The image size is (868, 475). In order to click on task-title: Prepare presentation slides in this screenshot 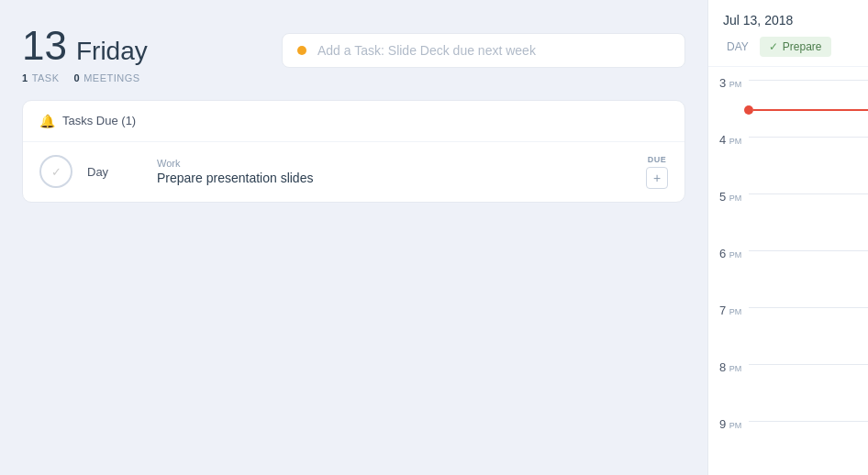, I will do `click(395, 178)`.